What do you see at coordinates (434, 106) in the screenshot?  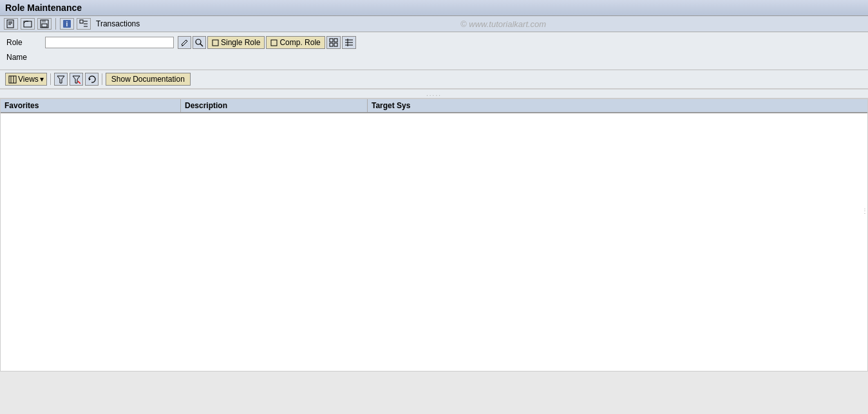 I see `table-header: Favorites Description Target Sys` at bounding box center [434, 106].